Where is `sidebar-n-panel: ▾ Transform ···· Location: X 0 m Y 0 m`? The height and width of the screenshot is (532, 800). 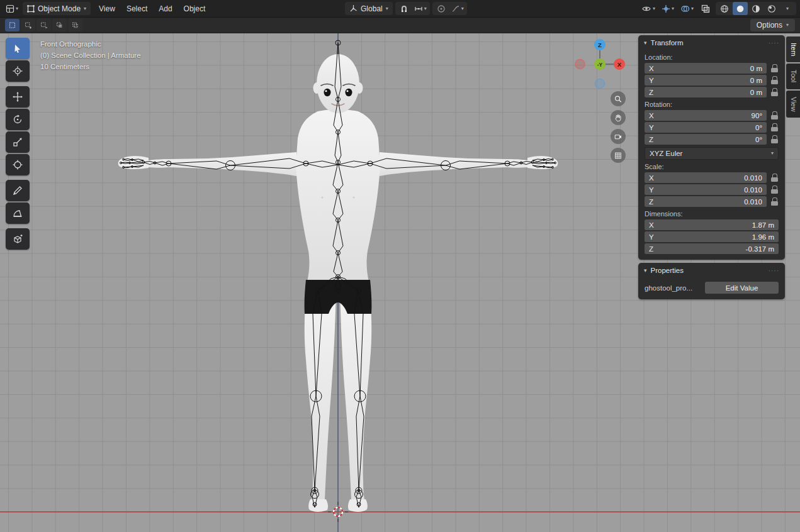
sidebar-n-panel: ▾ Transform ···· Location: X 0 m Y 0 m is located at coordinates (711, 169).